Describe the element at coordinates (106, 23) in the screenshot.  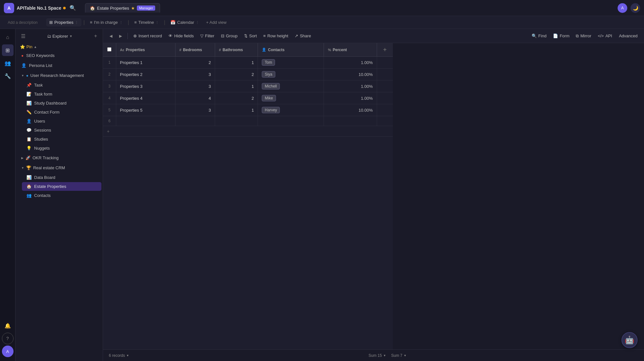
I see `tab-im-in-charge: ≡ I'm in charge ⋮` at that location.